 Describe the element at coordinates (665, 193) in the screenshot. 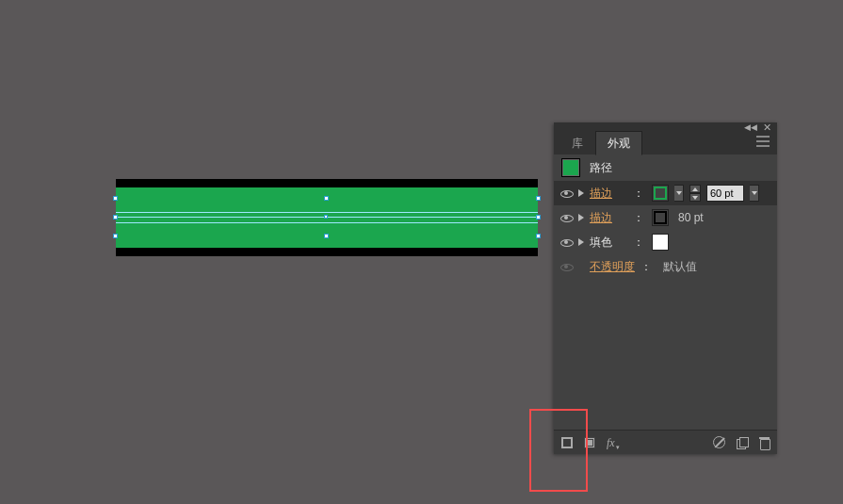

I see `appearance-row-stroke-1: 描边：` at that location.